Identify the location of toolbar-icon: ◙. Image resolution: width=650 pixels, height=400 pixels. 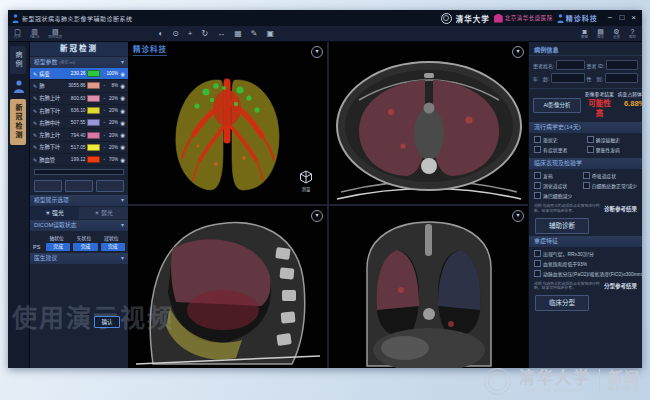
(584, 32).